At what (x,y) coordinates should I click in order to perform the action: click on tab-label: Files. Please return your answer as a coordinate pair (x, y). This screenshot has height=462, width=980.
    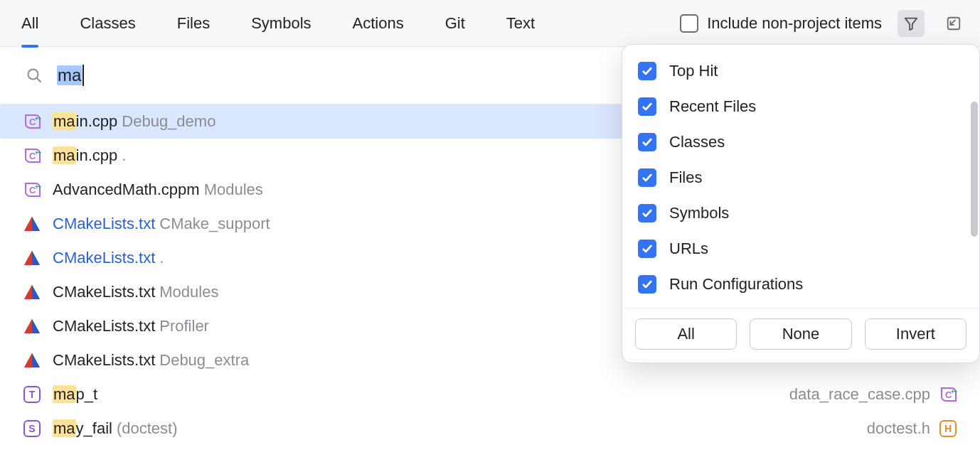
    Looking at the image, I should click on (193, 23).